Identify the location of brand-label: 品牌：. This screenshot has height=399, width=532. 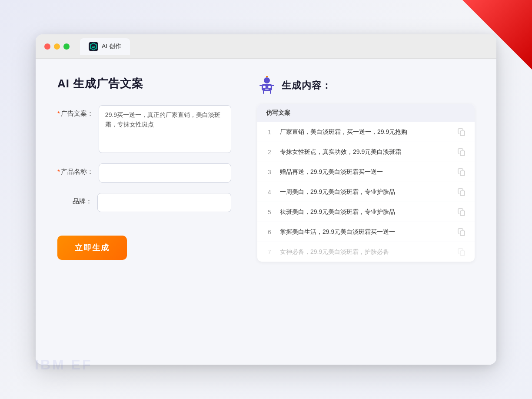
(75, 199).